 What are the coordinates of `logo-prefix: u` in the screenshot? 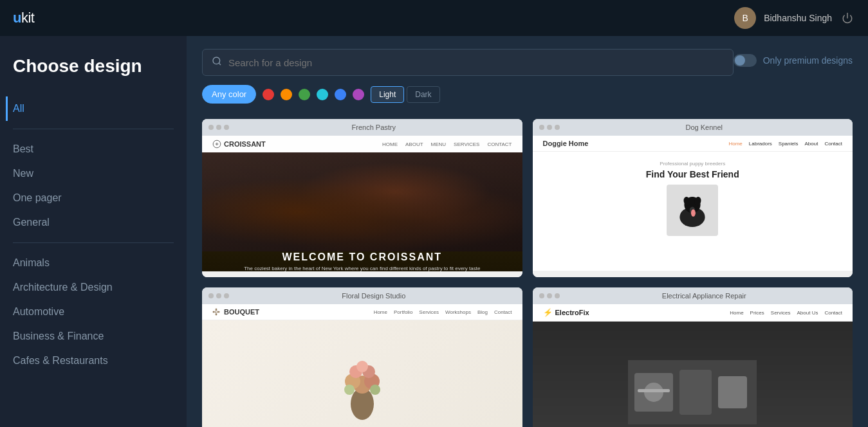 It's located at (17, 18).